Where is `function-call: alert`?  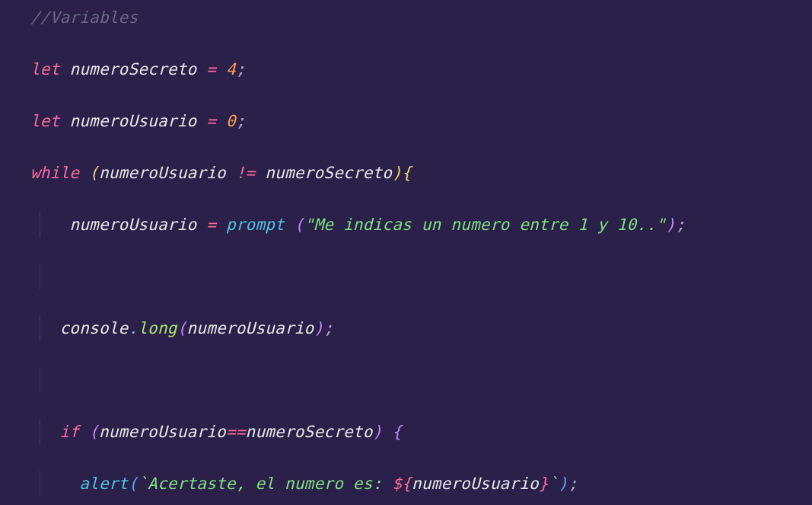
function-call: alert is located at coordinates (103, 484).